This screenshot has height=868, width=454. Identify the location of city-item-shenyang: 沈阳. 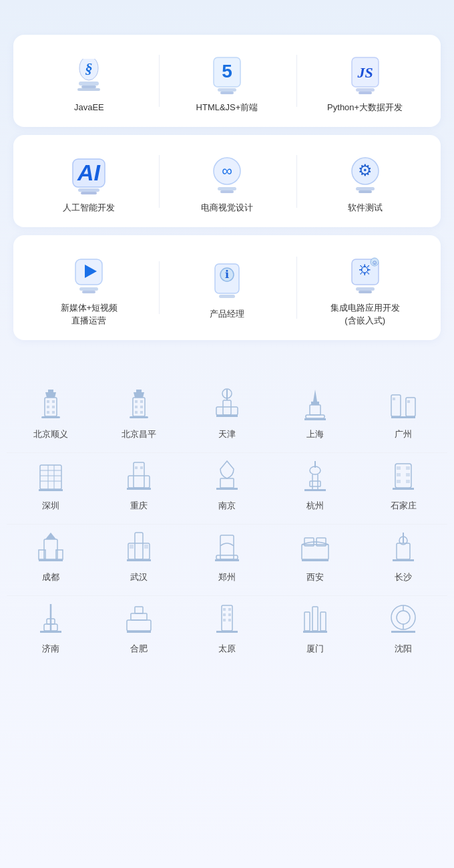
(403, 629).